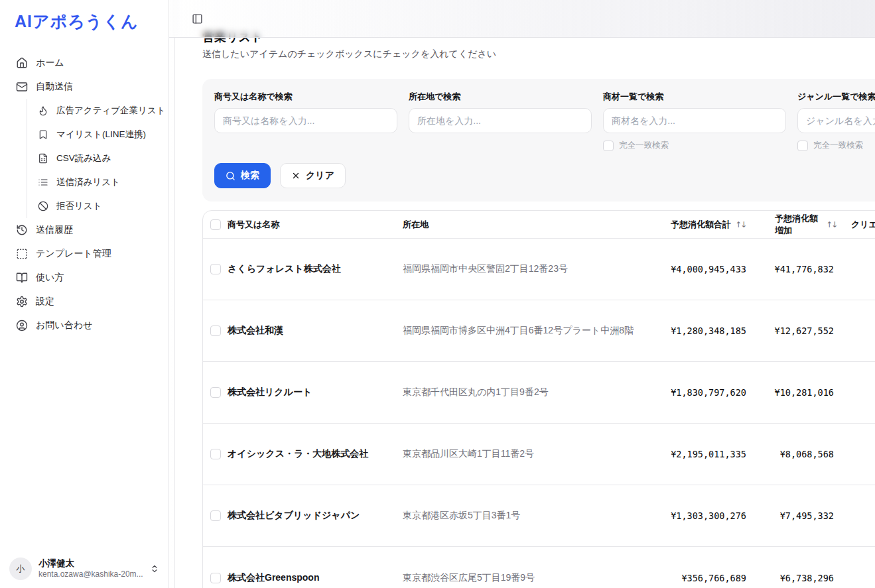 This screenshot has width=875, height=588. I want to click on increase-amount: ¥12,627,552, so click(791, 331).